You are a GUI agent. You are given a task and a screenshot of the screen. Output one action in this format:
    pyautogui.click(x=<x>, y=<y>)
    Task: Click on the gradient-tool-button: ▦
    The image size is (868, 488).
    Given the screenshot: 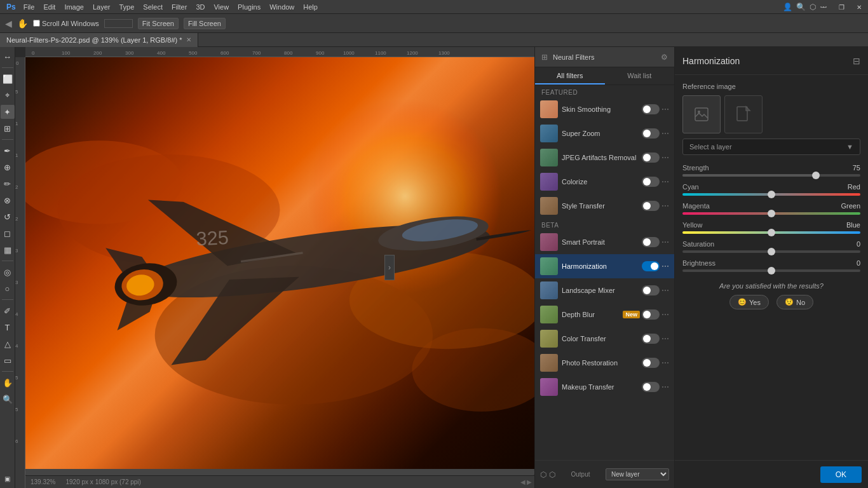 What is the action you would take?
    pyautogui.click(x=8, y=250)
    